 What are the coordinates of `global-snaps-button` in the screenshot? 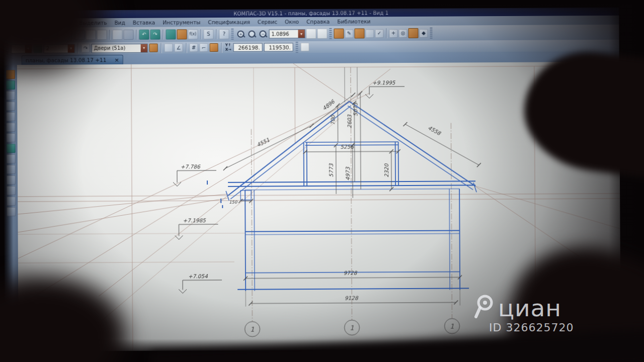 It's located at (339, 34).